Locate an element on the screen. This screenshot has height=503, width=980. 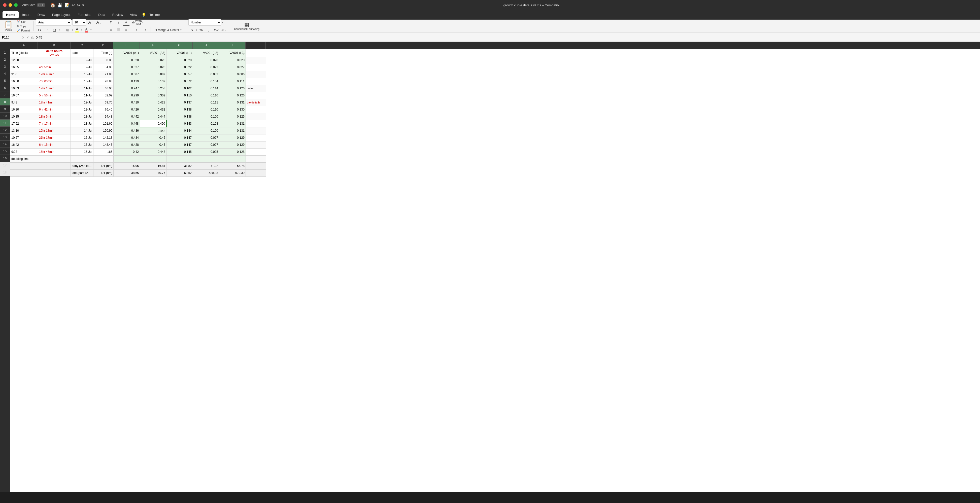
col-header-h: H is located at coordinates (206, 45).